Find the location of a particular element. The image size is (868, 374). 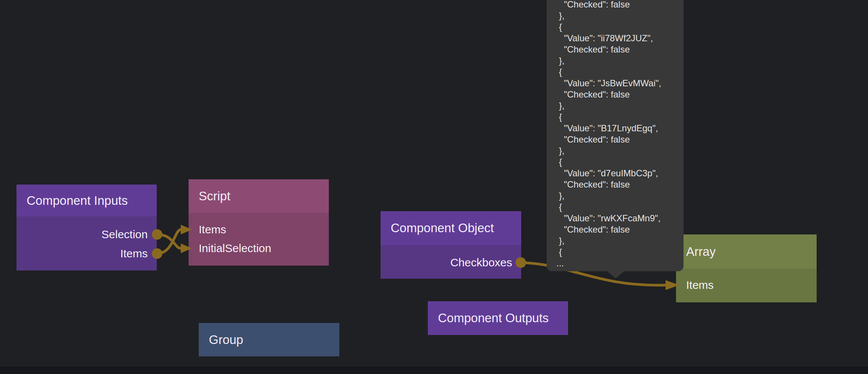

node-component-inputs: Component Inputs Selection Items is located at coordinates (87, 227).